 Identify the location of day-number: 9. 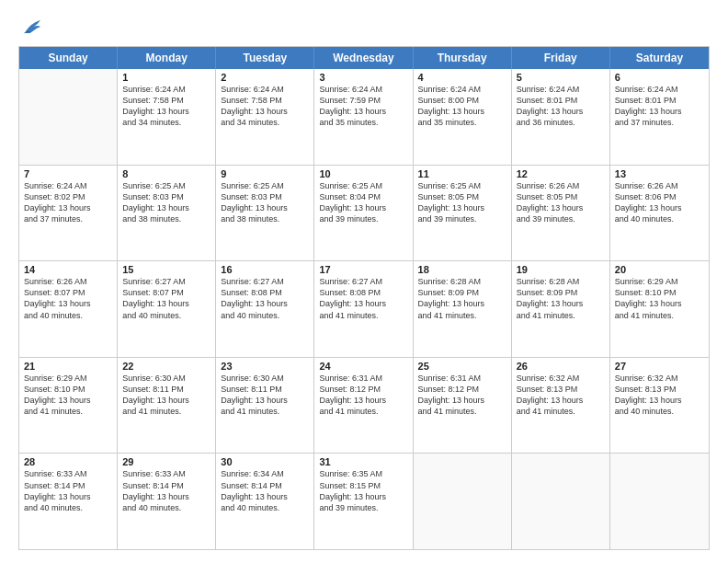
(265, 174).